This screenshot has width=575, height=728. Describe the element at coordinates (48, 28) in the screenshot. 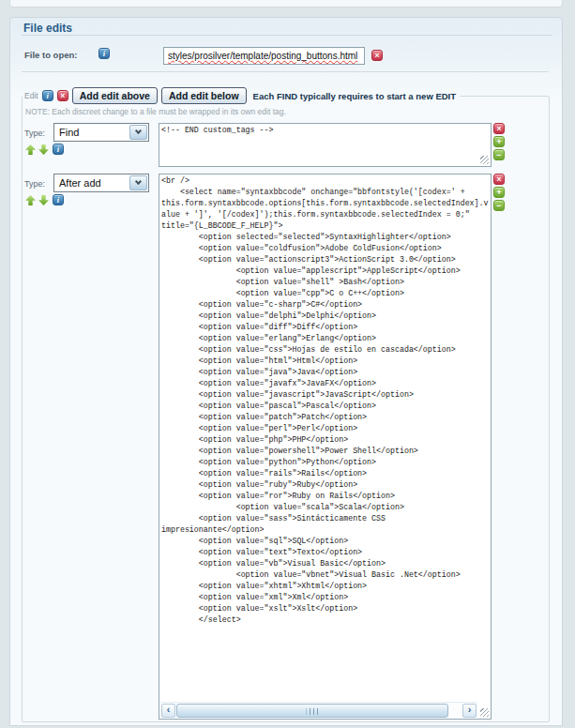

I see `page-title: File edits` at that location.